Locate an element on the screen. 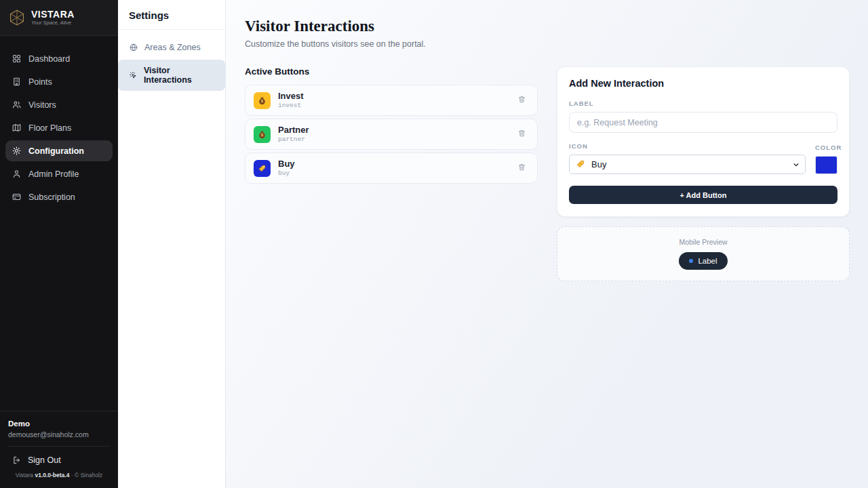 The width and height of the screenshot is (868, 488). sidebar-item-configuration: Configuration is located at coordinates (59, 150).